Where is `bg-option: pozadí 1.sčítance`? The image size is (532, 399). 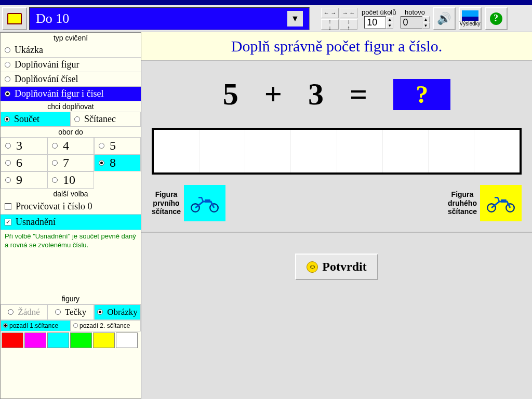
bg-option: pozadí 1.sčítance is located at coordinates (35, 326).